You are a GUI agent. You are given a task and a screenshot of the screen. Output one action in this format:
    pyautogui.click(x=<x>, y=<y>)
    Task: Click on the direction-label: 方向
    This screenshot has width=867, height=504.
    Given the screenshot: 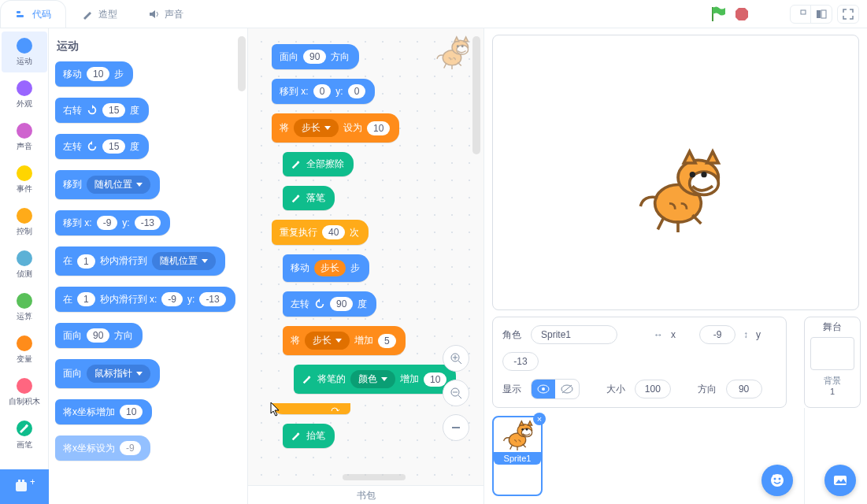 What is the action you would take?
    pyautogui.click(x=708, y=389)
    